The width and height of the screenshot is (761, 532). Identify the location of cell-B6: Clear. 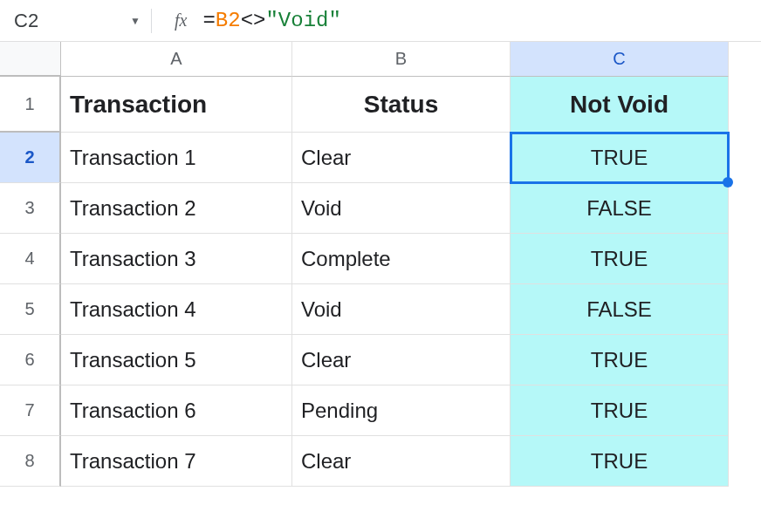
(401, 360).